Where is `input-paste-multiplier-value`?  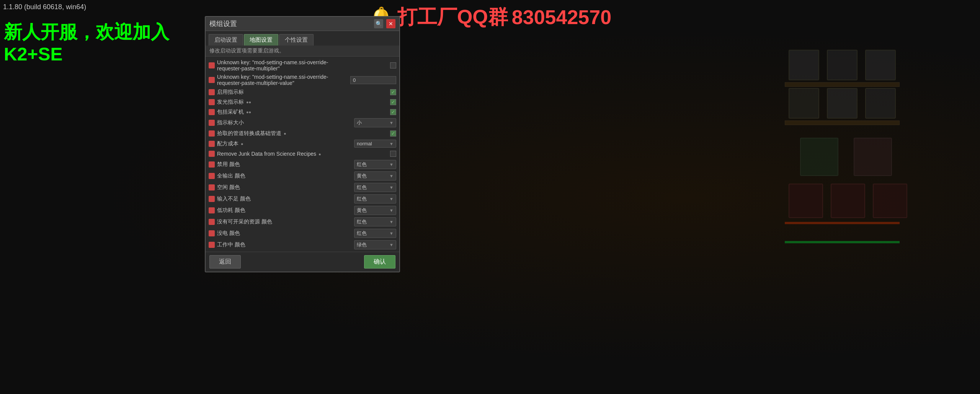 input-paste-multiplier-value is located at coordinates (373, 80).